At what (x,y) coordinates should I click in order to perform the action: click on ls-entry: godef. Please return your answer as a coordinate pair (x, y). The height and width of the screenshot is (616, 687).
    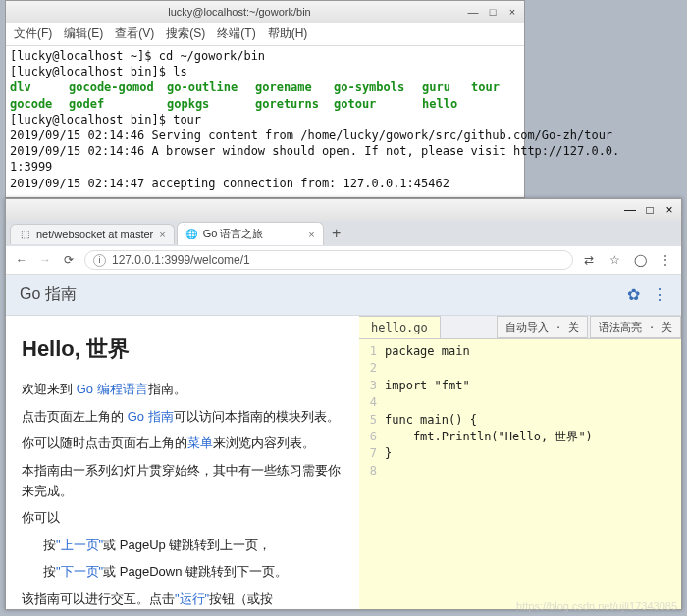
    Looking at the image, I should click on (118, 104).